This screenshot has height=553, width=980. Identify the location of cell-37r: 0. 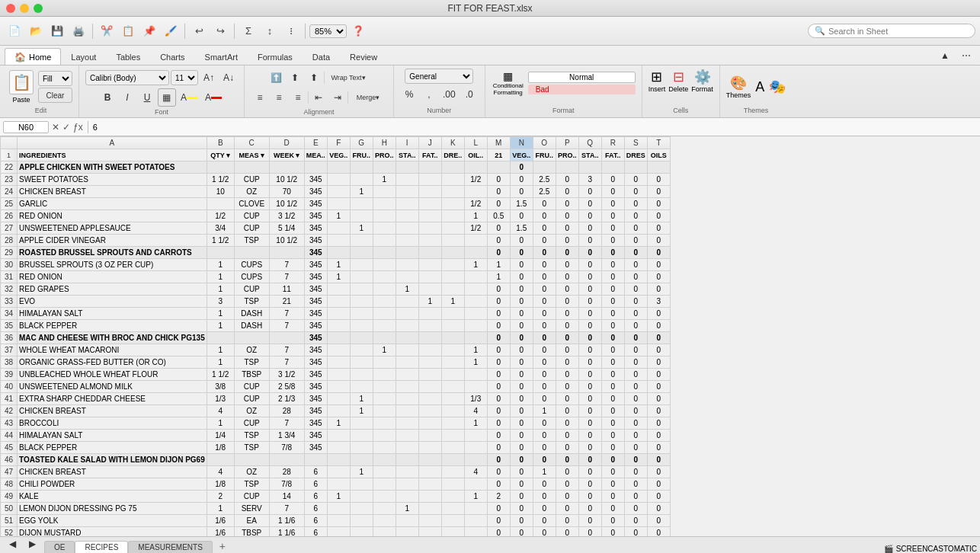
(613, 350).